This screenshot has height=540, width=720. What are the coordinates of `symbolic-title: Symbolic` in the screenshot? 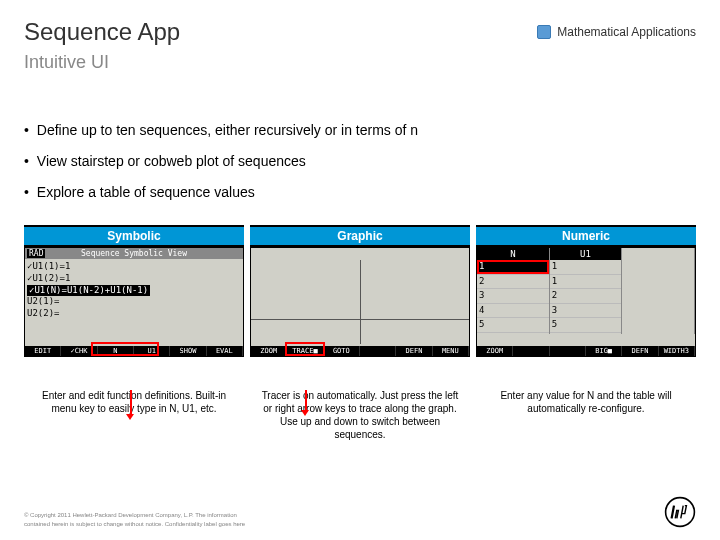 It's located at (134, 236).